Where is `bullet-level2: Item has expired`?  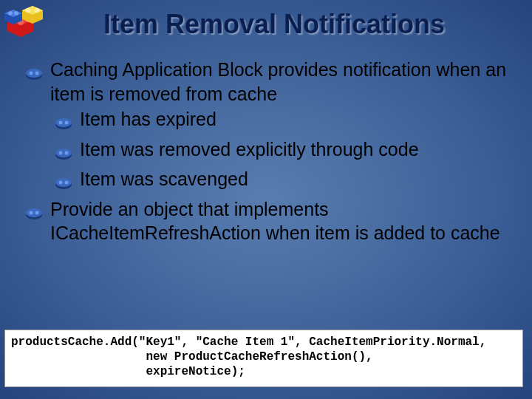
bullet-level2: Item has expired is located at coordinates (270, 121).